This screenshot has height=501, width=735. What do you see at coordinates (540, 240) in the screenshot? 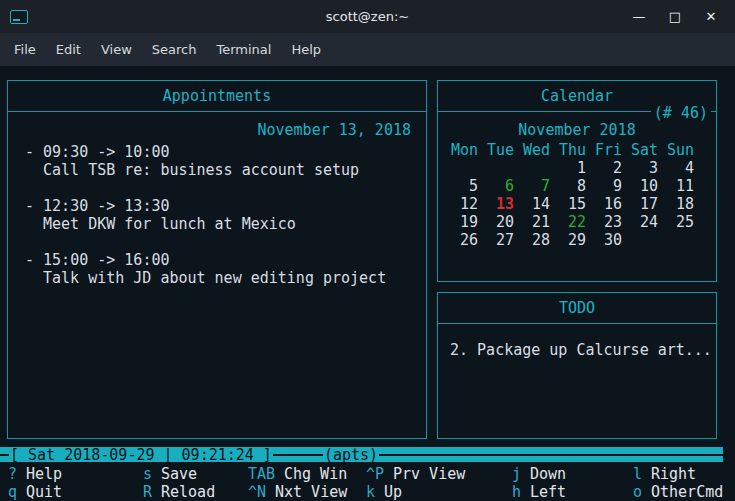
I see `calendar-day: 28` at bounding box center [540, 240].